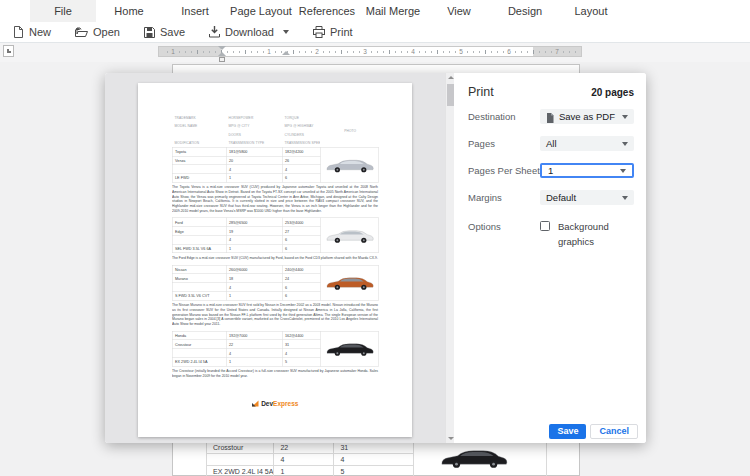 The width and height of the screenshot is (750, 476). I want to click on header-cell: MPG @ CITY, so click(254, 126).